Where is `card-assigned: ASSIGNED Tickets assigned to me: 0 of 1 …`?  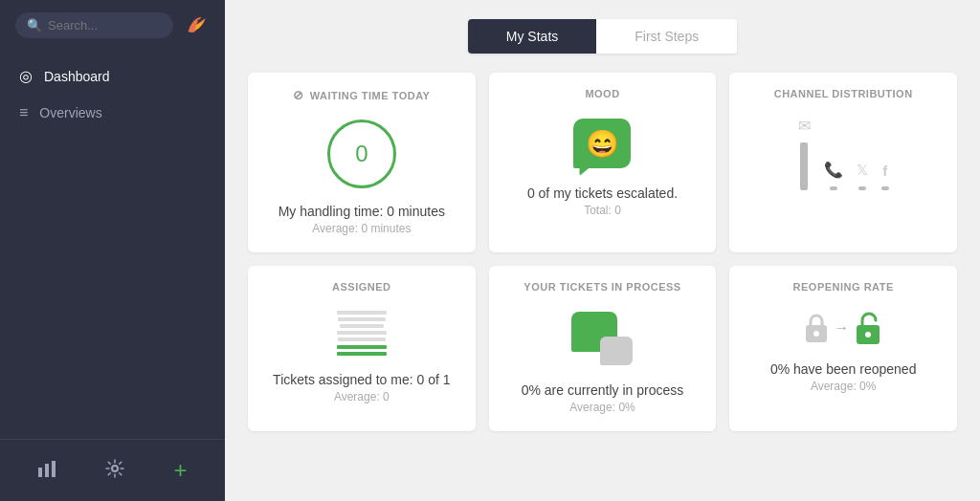 card-assigned: ASSIGNED Tickets assigned to me: 0 of 1 … is located at coordinates (362, 348).